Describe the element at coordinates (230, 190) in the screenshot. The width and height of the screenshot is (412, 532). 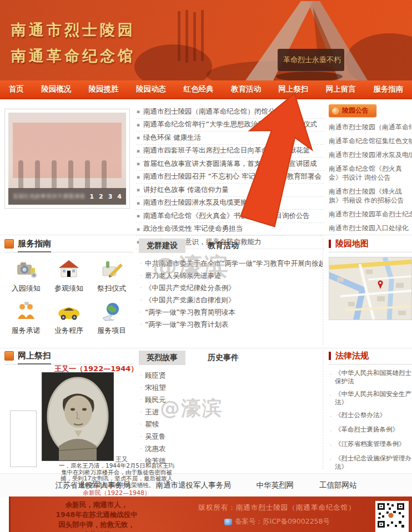
I see `news-item: ▪讲好红色故事 传递信仰力量` at that location.